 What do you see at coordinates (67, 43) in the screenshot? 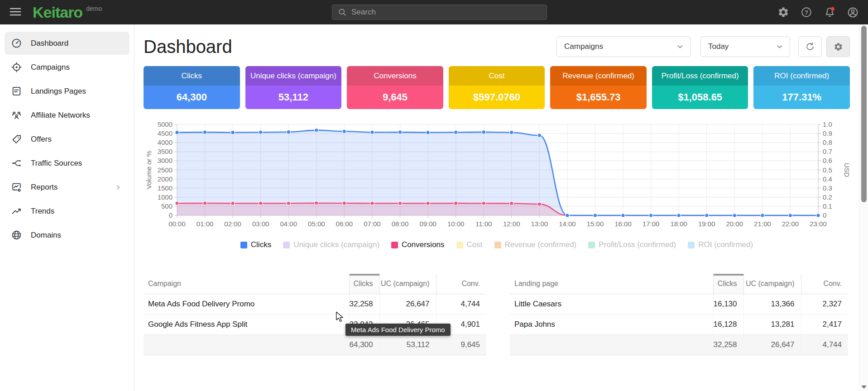
I see `sidebar-item-dashboard: Dashboard` at bounding box center [67, 43].